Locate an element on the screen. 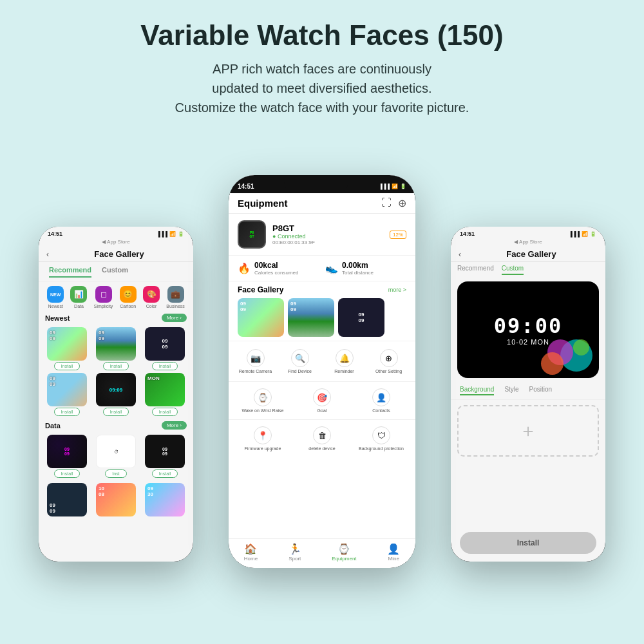 The image size is (644, 644). reminder-label: Reminder is located at coordinates (344, 371).